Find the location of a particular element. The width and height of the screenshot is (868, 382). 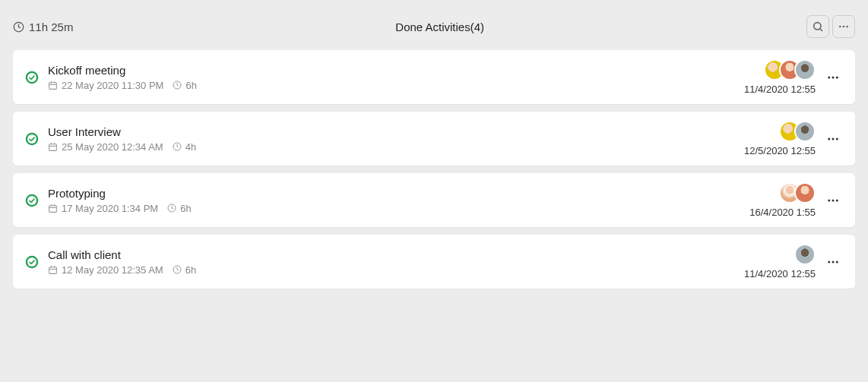

activity-date-text: 22 May 2020 11:30 PM is located at coordinates (112, 85).